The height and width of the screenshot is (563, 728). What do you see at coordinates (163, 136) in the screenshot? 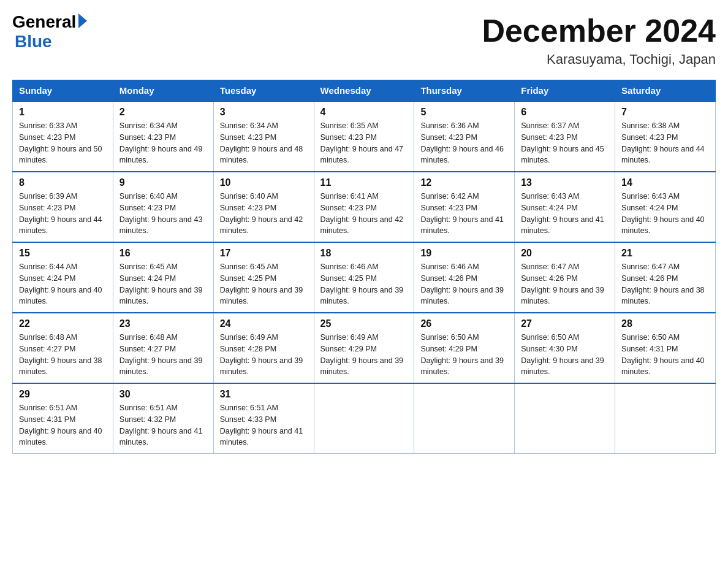
I see `calendar-cell: 2 Sunrise: 6:34 AMSunset: 4:23 PMDayligh…` at bounding box center [163, 136].